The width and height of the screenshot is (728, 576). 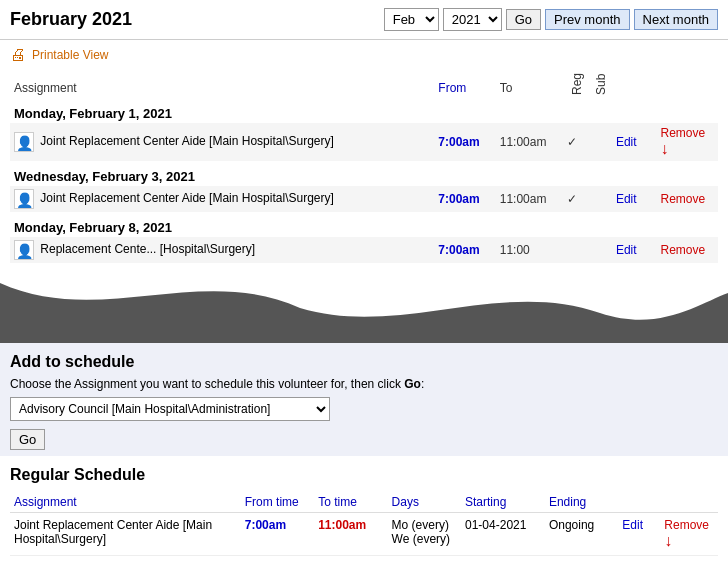 What do you see at coordinates (170, 409) in the screenshot?
I see `assignment-dropdown: Advisory Council [Main Hospital\Administ…` at bounding box center [170, 409].